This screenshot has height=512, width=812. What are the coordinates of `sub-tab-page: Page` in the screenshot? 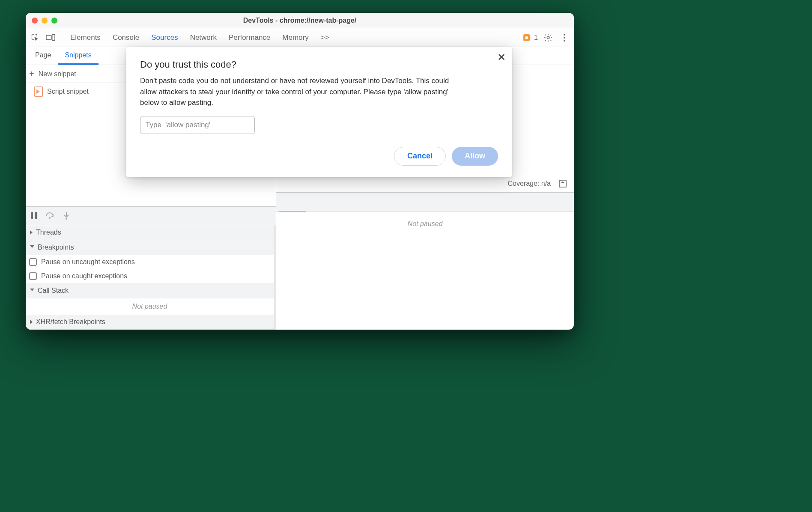 It's located at (43, 56).